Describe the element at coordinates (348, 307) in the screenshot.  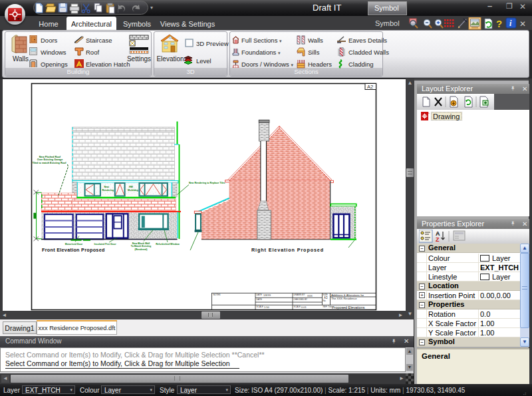
I see `svg-text: Proposed Elevations` at that location.